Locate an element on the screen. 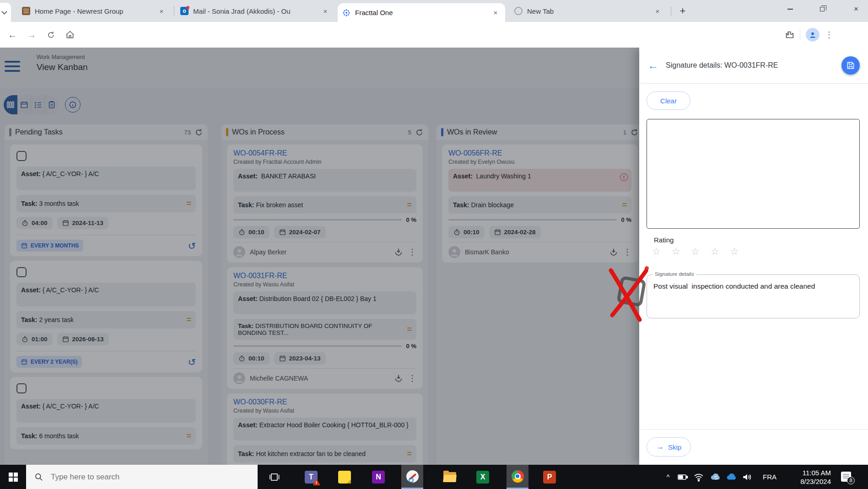 Image resolution: width=868 pixels, height=489 pixels. tray-expand-button: ^ is located at coordinates (668, 477).